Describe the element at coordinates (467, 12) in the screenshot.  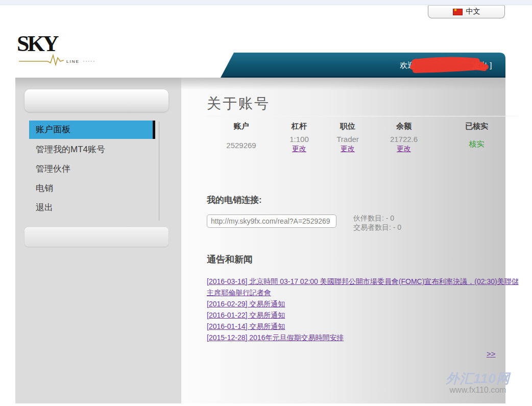
I see `language-button: ★ 中文` at that location.